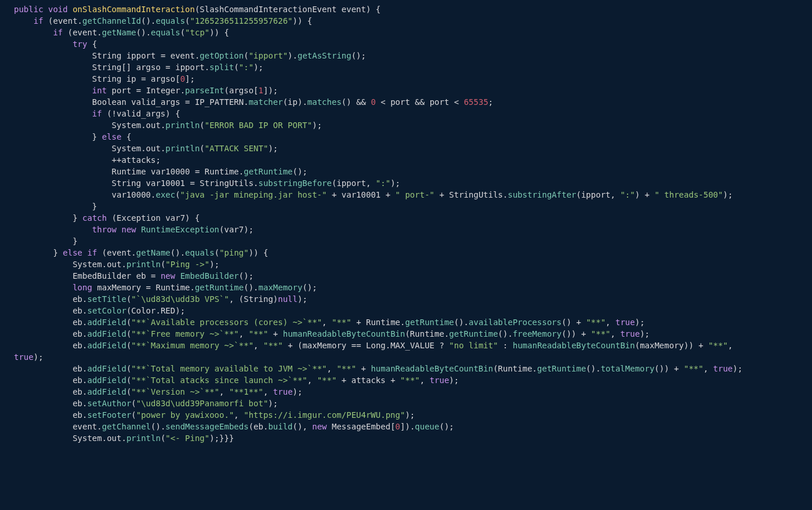  Describe the element at coordinates (227, 322) in the screenshot. I see `field-cores: **`Available processors (cores) ~>`**` at that location.